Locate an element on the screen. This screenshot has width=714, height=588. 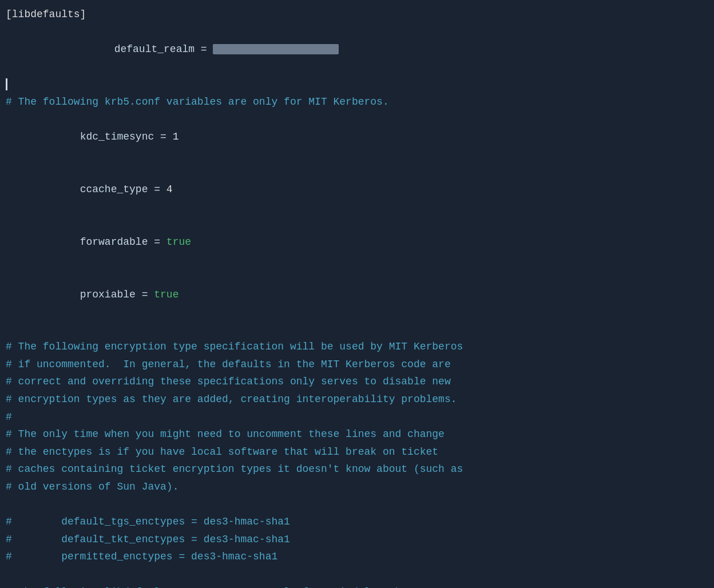
line-ccache-type: ccache_type = 4 is located at coordinates (354, 189).